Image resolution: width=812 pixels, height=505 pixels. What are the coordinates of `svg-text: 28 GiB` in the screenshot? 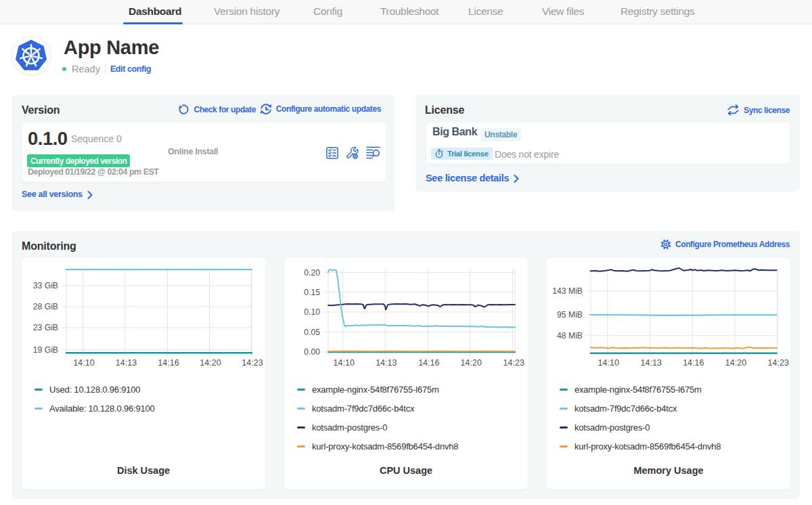 It's located at (46, 307).